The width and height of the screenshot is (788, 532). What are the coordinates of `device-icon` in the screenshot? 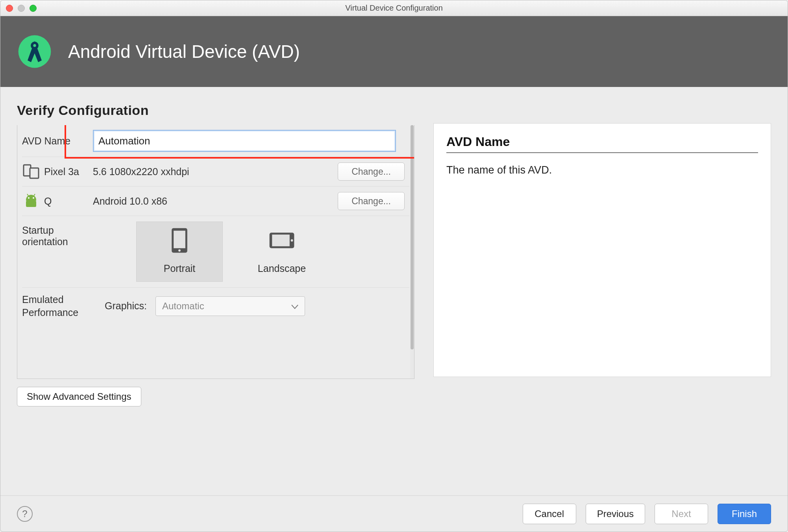 It's located at (31, 172).